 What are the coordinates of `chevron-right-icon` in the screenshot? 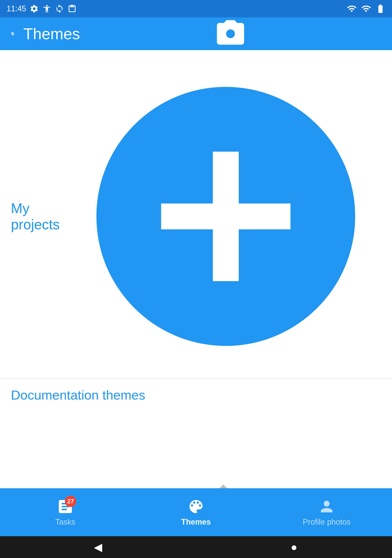 It's located at (246, 453).